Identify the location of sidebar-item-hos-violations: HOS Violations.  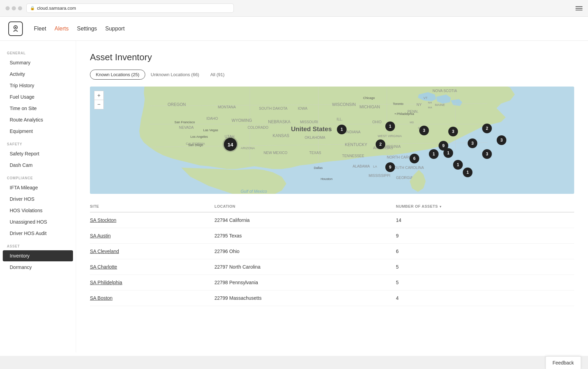
(38, 210).